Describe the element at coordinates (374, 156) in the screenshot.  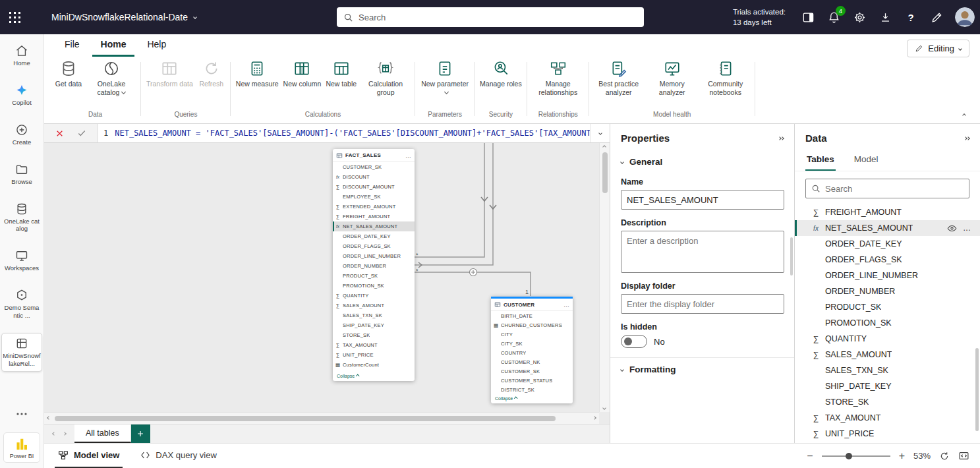
I see `table-header: FACT_SALES` at that location.